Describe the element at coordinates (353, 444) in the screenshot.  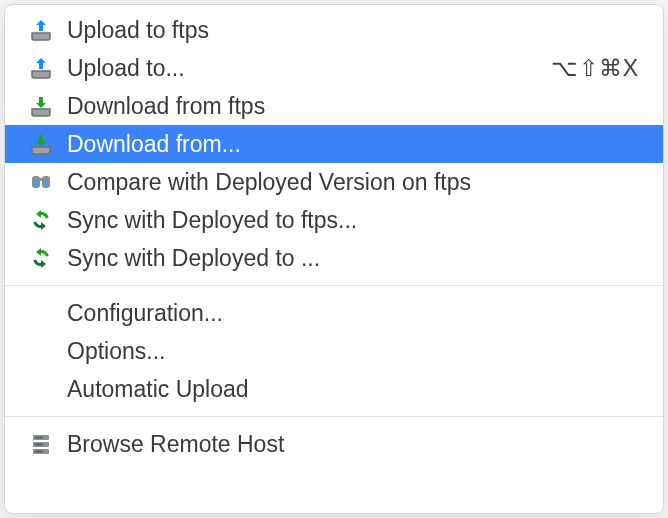
I see `menu-item-label: Browse Remote Host` at that location.